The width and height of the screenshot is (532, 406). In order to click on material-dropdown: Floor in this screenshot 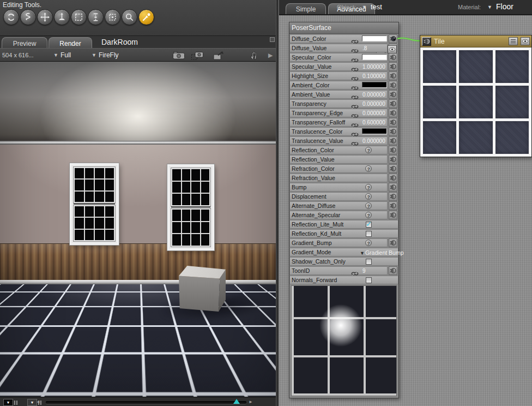, I will do `click(505, 7)`.